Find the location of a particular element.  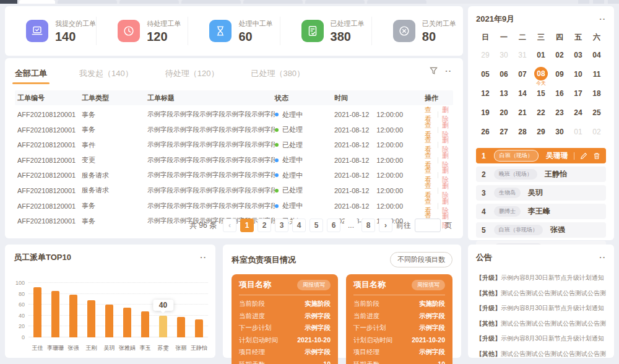

calendar-day: 16 is located at coordinates (560, 94).